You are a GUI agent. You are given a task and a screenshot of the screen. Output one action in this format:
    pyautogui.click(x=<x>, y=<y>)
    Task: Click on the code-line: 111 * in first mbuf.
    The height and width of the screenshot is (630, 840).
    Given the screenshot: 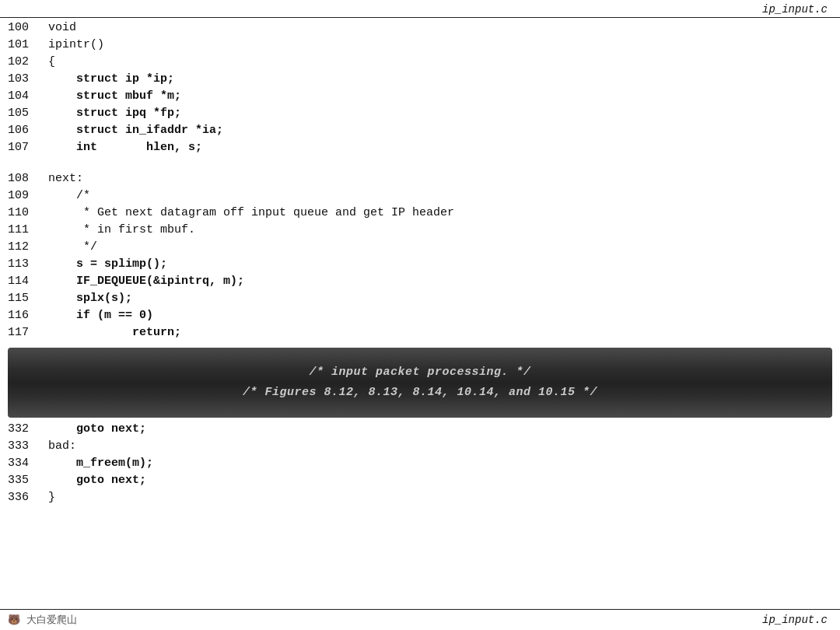 What is the action you would take?
    pyautogui.click(x=420, y=232)
    